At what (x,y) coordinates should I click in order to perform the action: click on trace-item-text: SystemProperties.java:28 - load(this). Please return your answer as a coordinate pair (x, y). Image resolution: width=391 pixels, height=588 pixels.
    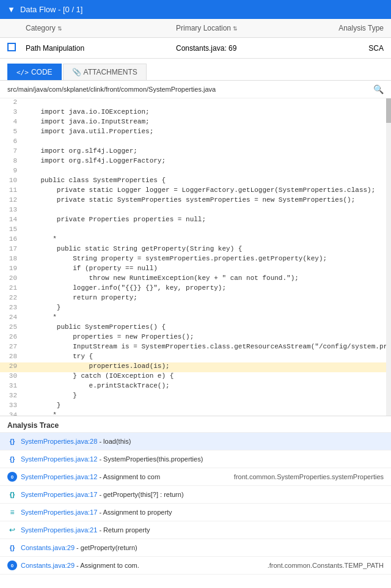
    Looking at the image, I should click on (202, 441).